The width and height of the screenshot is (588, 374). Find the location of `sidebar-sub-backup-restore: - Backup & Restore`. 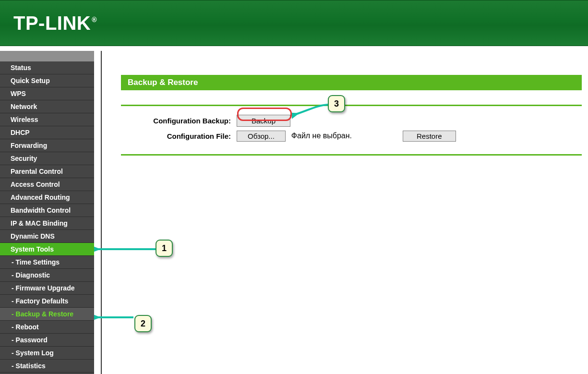

sidebar-sub-backup-restore: - Backup & Restore is located at coordinates (47, 314).